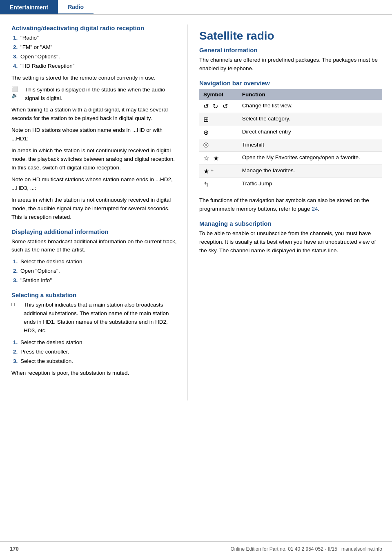 The image size is (392, 556). I want to click on displaying-para: Some stations broadcast additional infor…, so click(95, 246).